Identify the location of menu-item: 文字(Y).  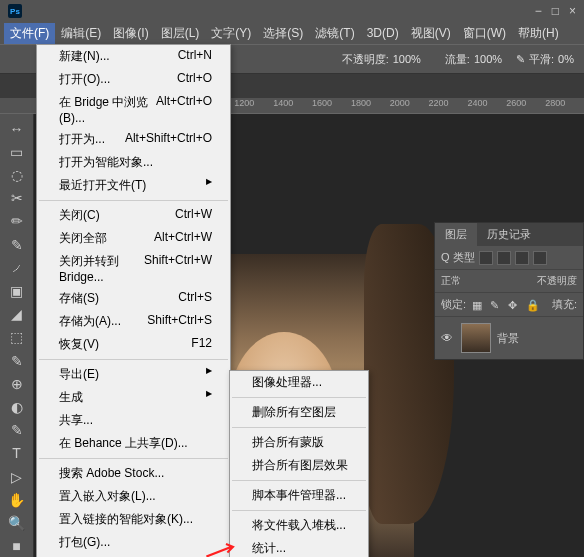
(231, 34).